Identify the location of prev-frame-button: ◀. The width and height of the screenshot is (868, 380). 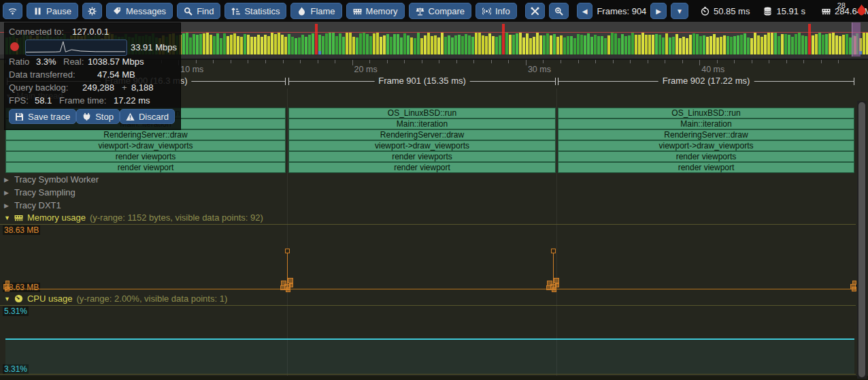
(585, 11).